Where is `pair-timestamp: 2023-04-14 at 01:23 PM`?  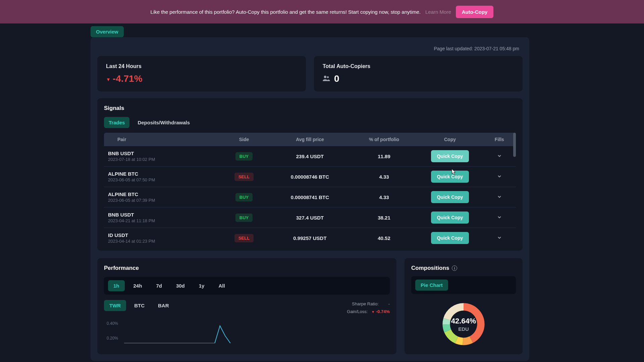 pair-timestamp: 2023-04-14 at 01:23 PM is located at coordinates (162, 241).